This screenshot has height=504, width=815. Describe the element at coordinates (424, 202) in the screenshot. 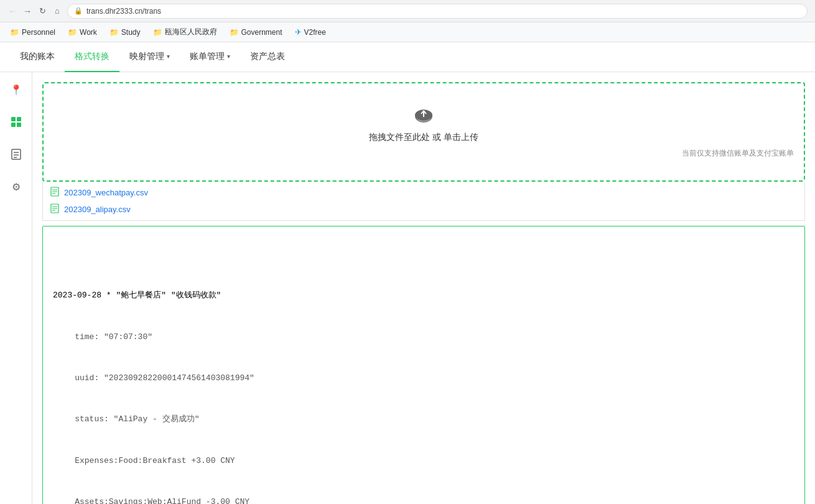

I see `file-list: 202309_wechatpay.csv 202309_alipay.csv` at that location.